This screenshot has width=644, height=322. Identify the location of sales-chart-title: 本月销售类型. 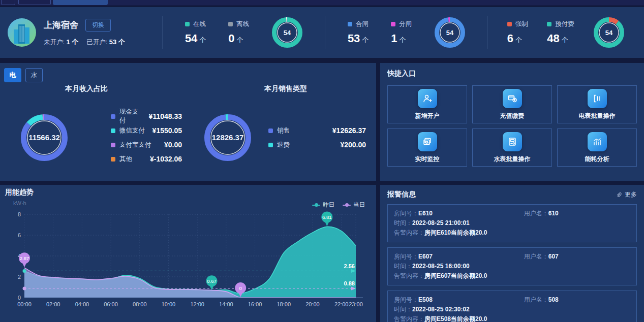
(286, 89).